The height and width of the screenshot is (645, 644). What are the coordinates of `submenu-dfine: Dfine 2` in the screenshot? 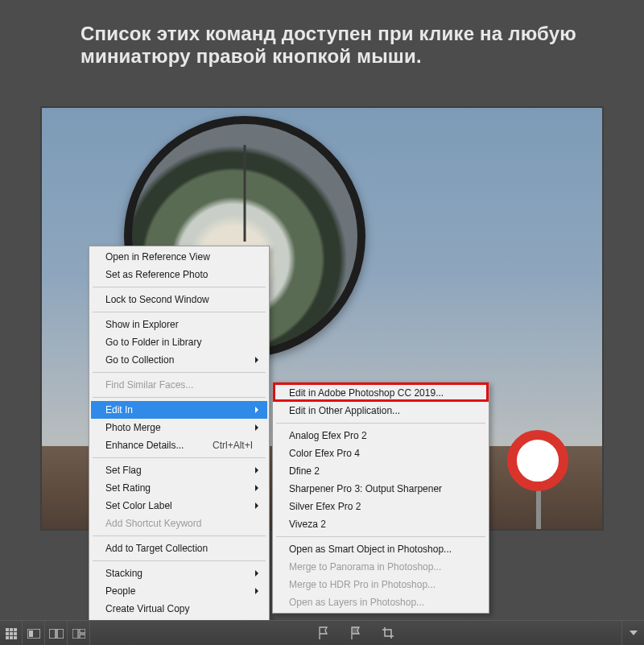 It's located at (381, 471).